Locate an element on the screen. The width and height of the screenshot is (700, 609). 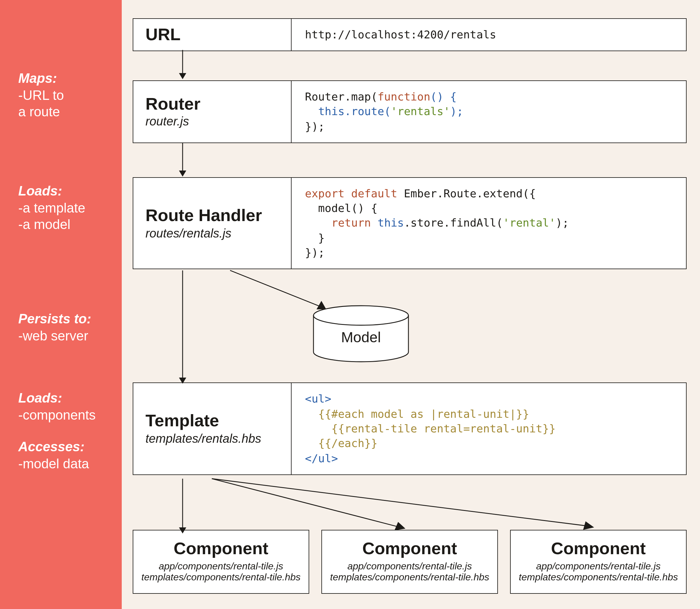
url-code: http://localhost:4200/rentals is located at coordinates (489, 35).